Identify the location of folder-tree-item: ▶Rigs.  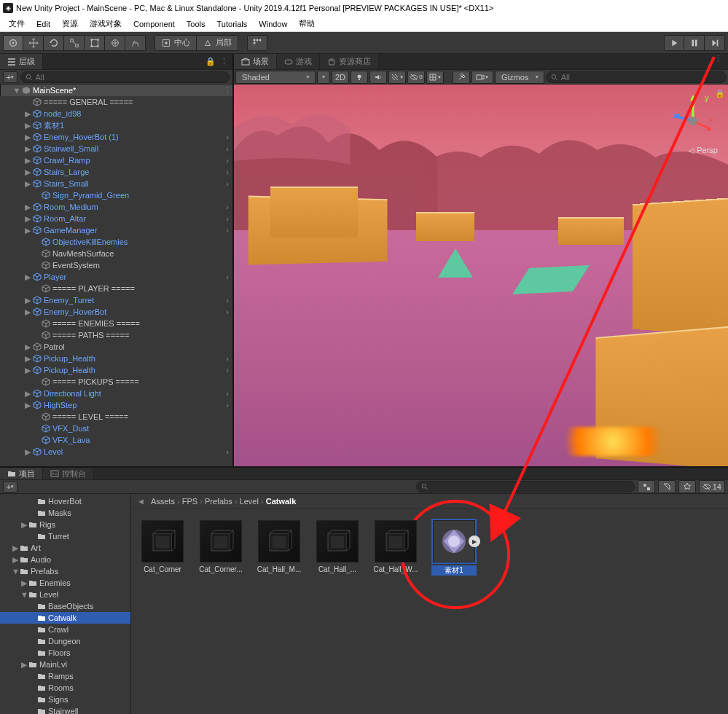
(66, 525).